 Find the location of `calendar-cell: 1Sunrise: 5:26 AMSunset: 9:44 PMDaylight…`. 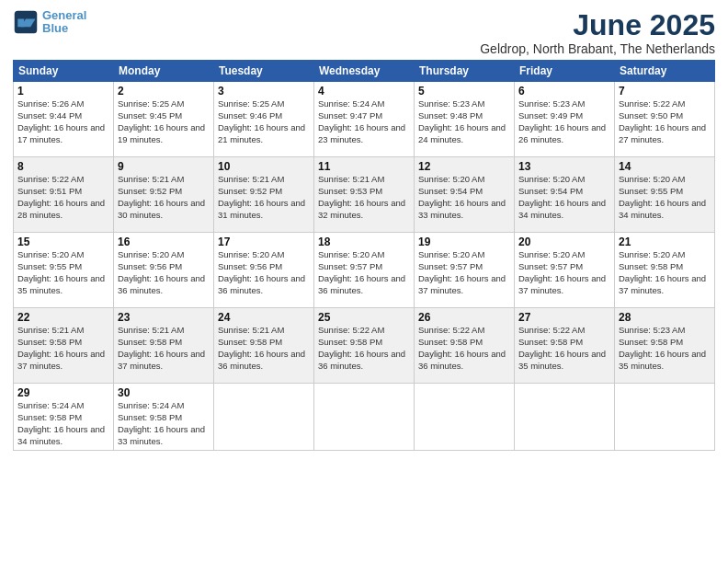

calendar-cell: 1Sunrise: 5:26 AMSunset: 9:44 PMDaylight… is located at coordinates (64, 120).